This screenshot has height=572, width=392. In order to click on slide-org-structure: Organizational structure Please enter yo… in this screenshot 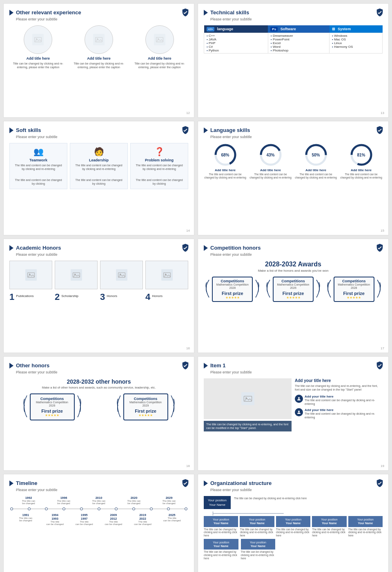, I will do `click(293, 523)`.